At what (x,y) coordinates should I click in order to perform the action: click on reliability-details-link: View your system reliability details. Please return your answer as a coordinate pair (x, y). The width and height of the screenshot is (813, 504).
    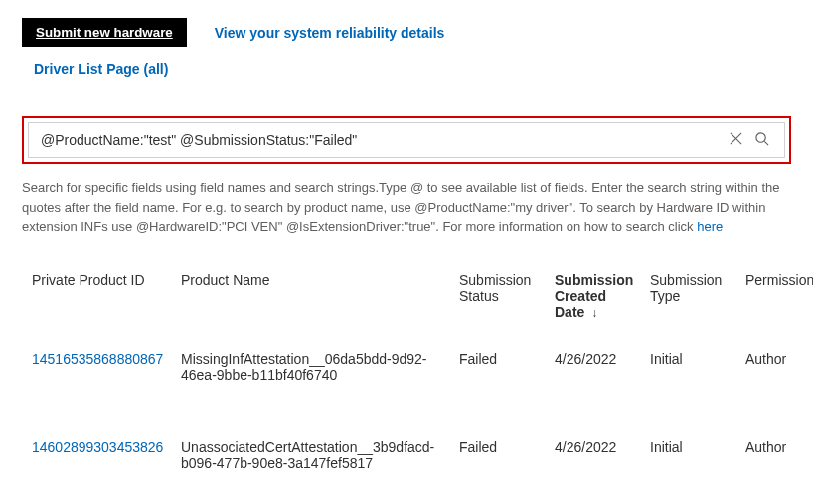
    Looking at the image, I should click on (330, 33).